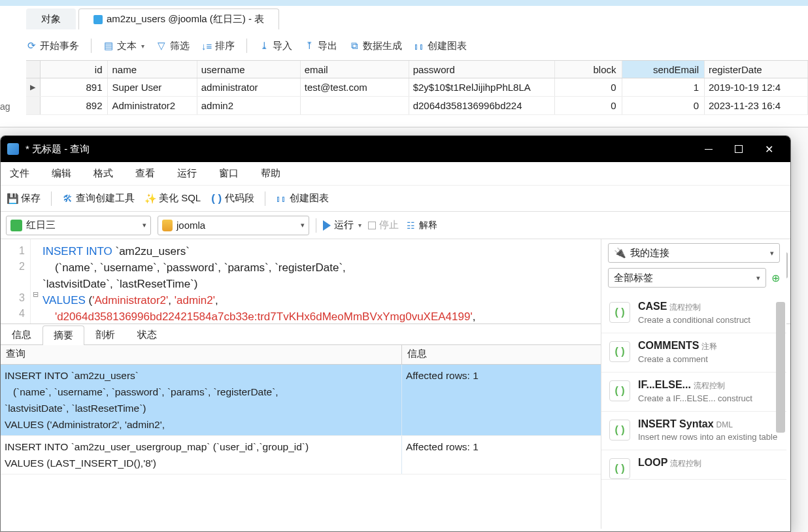 Image resolution: width=808 pixels, height=532 pixels. What do you see at coordinates (355, 88) in the screenshot?
I see `cell: test@test.com` at bounding box center [355, 88].